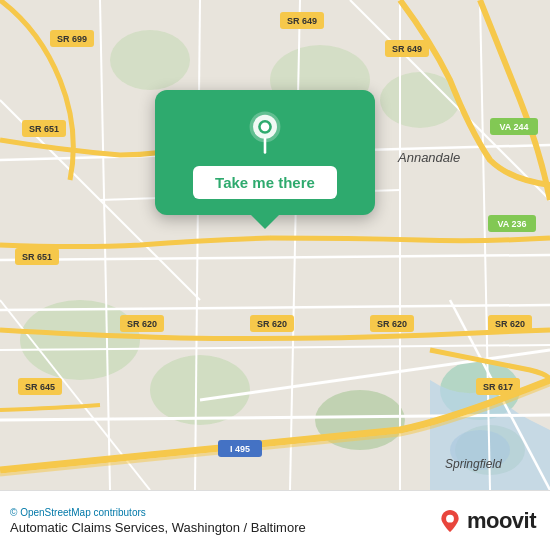  I want to click on svg-text: SR 699, so click(72, 39).